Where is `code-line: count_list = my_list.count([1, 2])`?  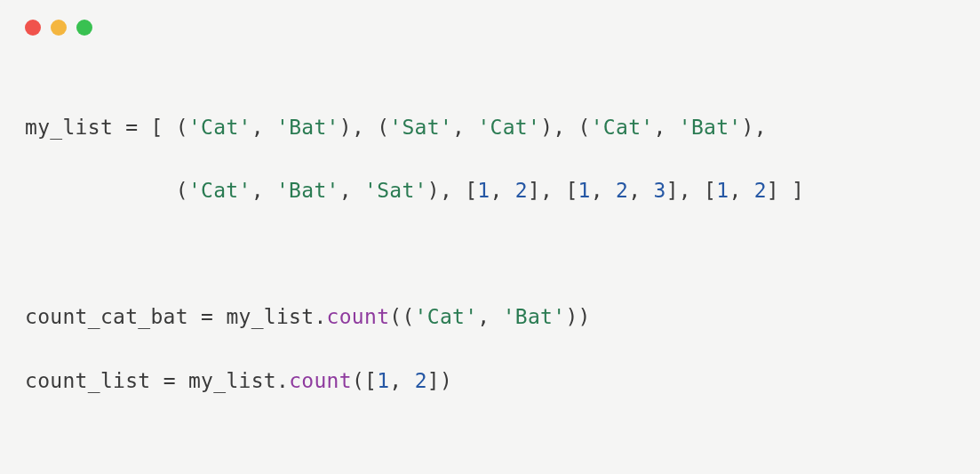
code-line: count_list = my_list.count([1, 2]) is located at coordinates (492, 382).